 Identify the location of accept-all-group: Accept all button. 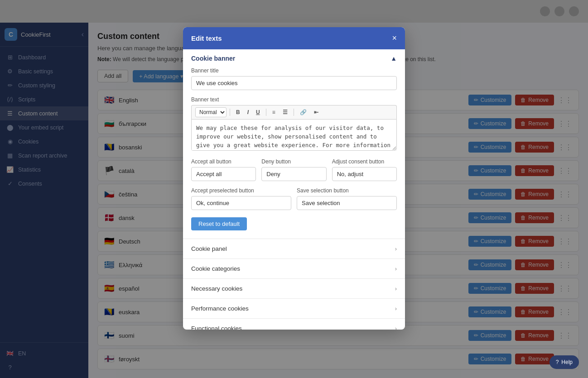
(224, 170).